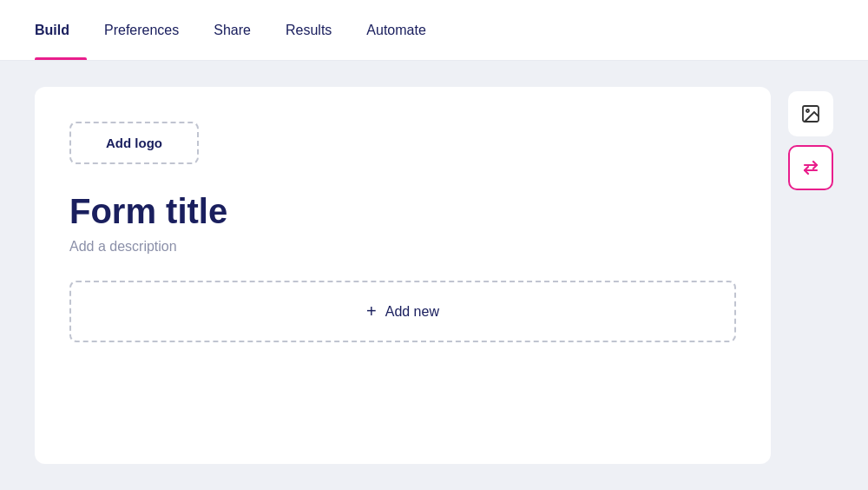 Image resolution: width=868 pixels, height=490 pixels. Describe the element at coordinates (811, 275) in the screenshot. I see `side-toolbar` at that location.